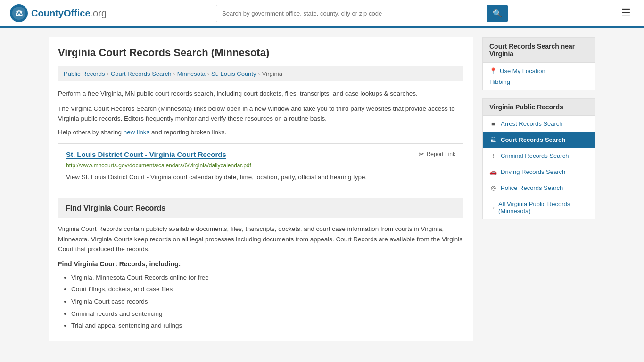  What do you see at coordinates (539, 107) in the screenshot?
I see `sidebar-public-records-title: Virginia Public Records` at bounding box center [539, 107].